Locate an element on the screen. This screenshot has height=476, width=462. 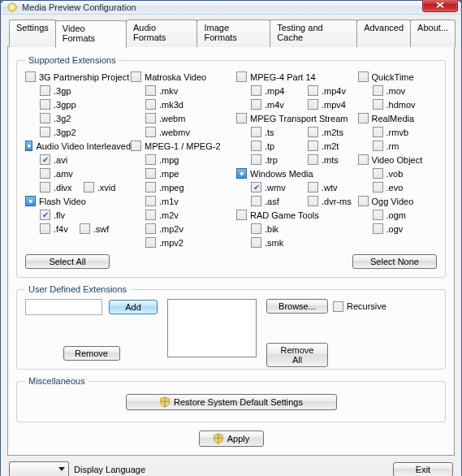
browse-button: Browse... is located at coordinates (297, 306).